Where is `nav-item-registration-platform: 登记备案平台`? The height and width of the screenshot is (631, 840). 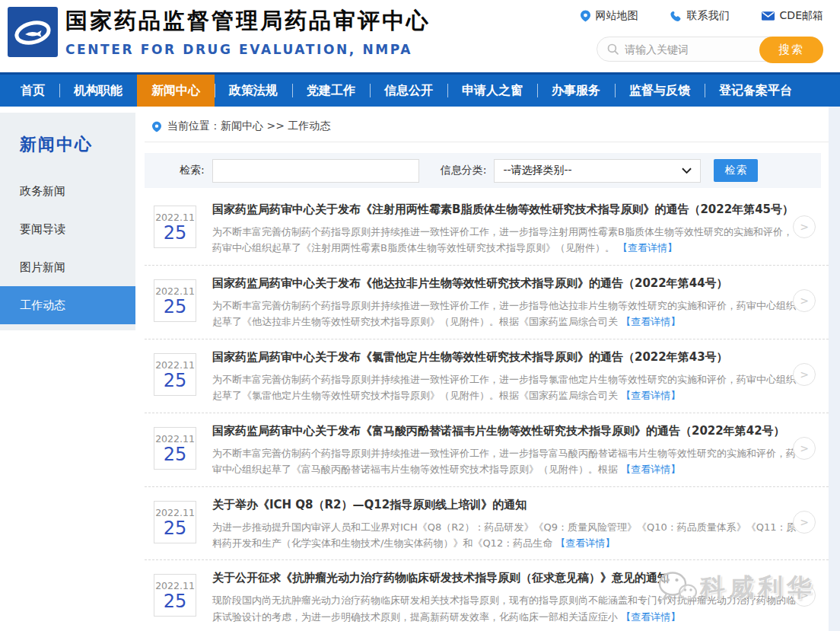 nav-item-registration-platform: 登记备案平台 is located at coordinates (756, 91).